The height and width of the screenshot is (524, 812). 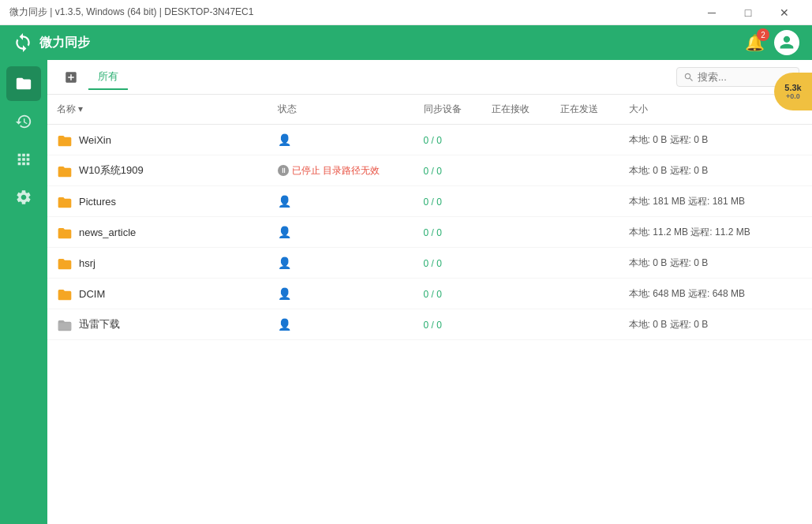 I want to click on col-name: 名称 ▾, so click(x=158, y=110).